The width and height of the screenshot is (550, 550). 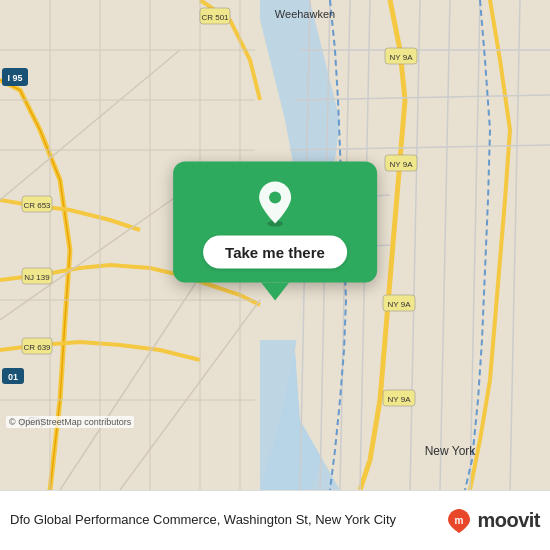 I want to click on location-description: Dfo Global Performance Commerce, Washing…, so click(x=222, y=520).